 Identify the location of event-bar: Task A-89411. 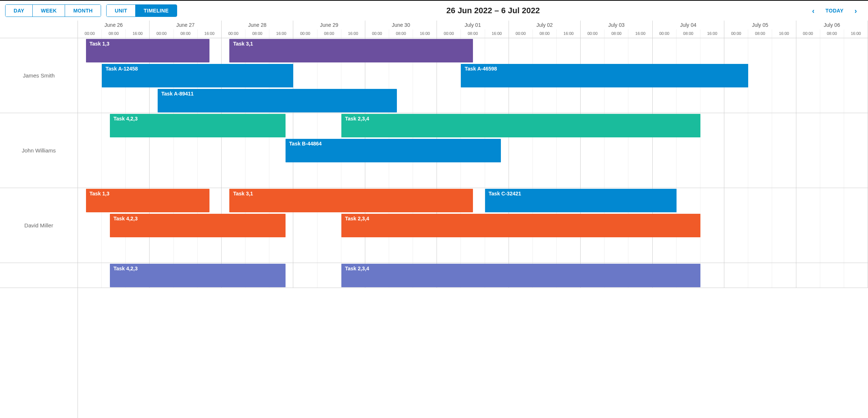
(277, 101).